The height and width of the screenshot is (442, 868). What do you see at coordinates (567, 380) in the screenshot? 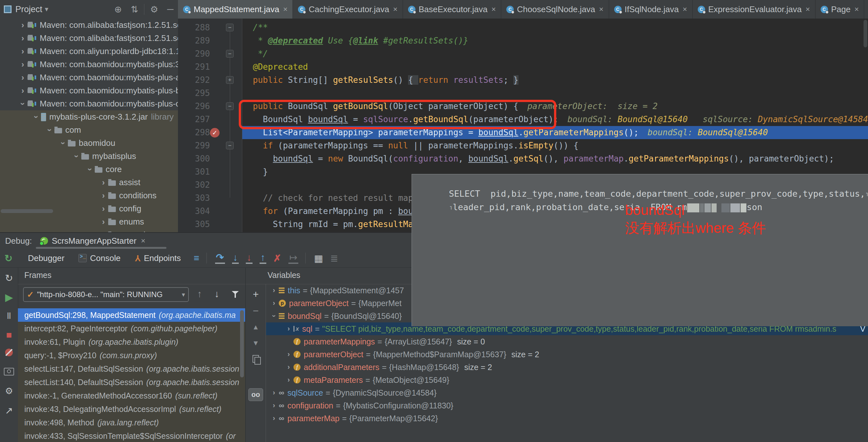
I see `variable-row: ›fmetaParameters={MetaObject@15649}` at bounding box center [567, 380].